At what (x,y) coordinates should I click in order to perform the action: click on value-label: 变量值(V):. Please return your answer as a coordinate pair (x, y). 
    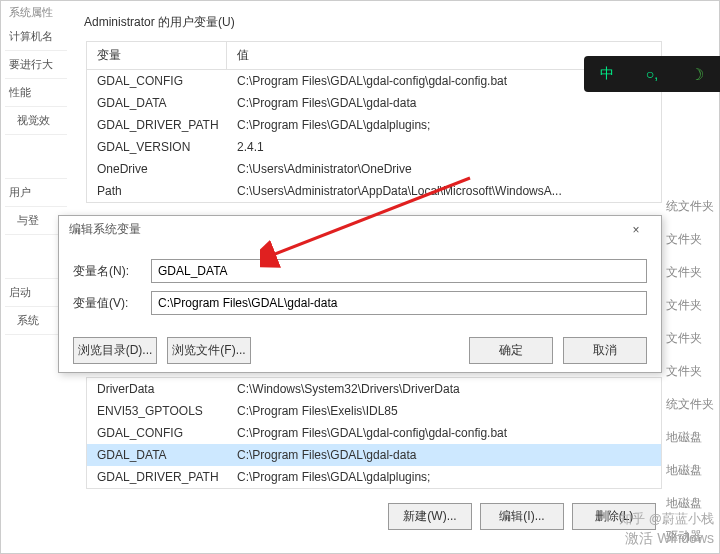
    Looking at the image, I should click on (112, 304).